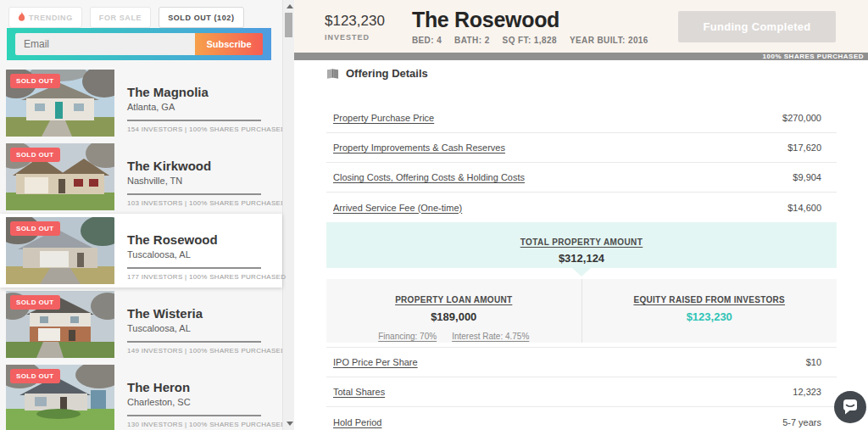 The image size is (868, 430). Describe the element at coordinates (372, 362) in the screenshot. I see `row-label-link: IPO Price Per Share` at that location.